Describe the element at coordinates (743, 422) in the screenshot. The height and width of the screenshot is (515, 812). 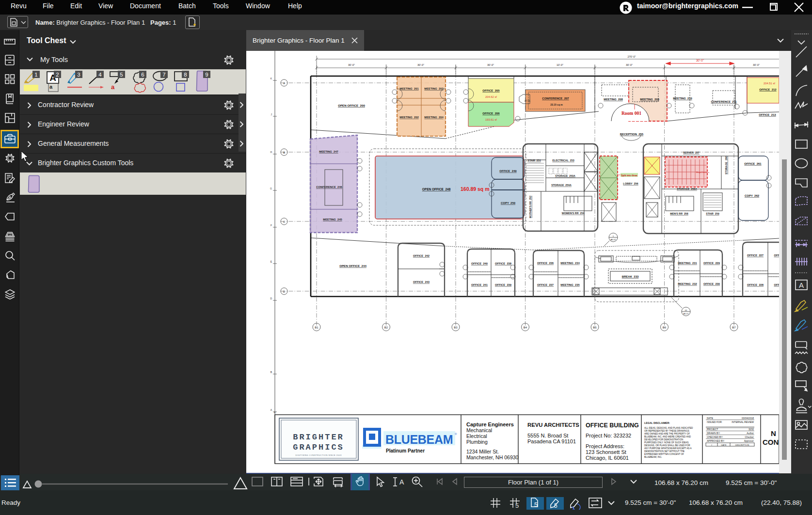
I see `svg-text: INTERNAL REVIEW` at that location.